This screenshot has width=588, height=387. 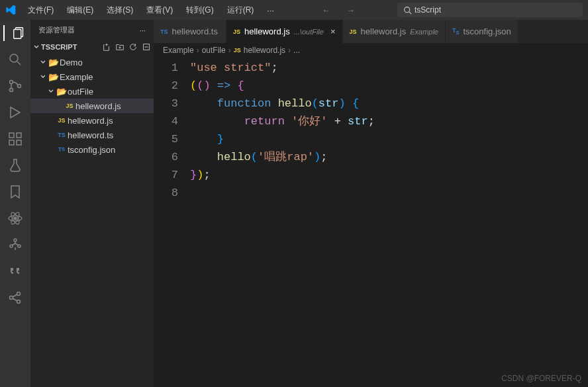 What do you see at coordinates (326, 11) in the screenshot?
I see `nav-back-icon: ←` at bounding box center [326, 11].